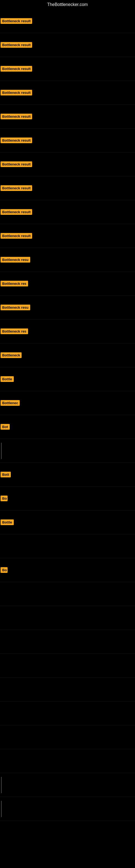 The image size is (135, 868). I want to click on bottleneck-result-badge: Bot, so click(5, 427).